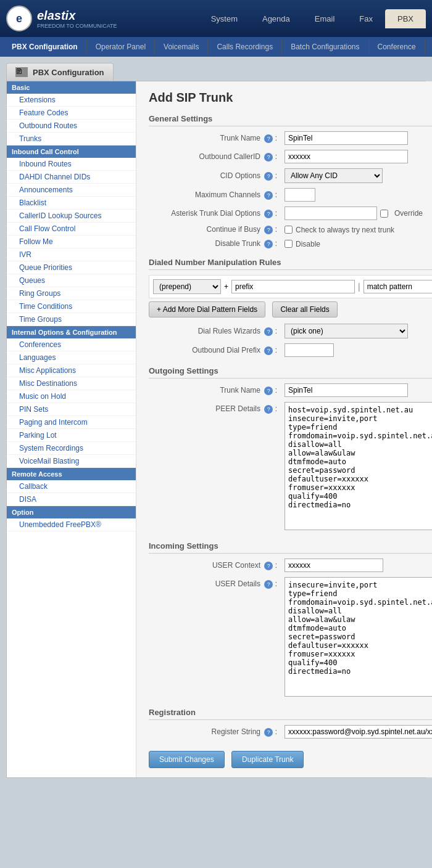  I want to click on sec-tab-voicemails: Voicemails, so click(181, 47).